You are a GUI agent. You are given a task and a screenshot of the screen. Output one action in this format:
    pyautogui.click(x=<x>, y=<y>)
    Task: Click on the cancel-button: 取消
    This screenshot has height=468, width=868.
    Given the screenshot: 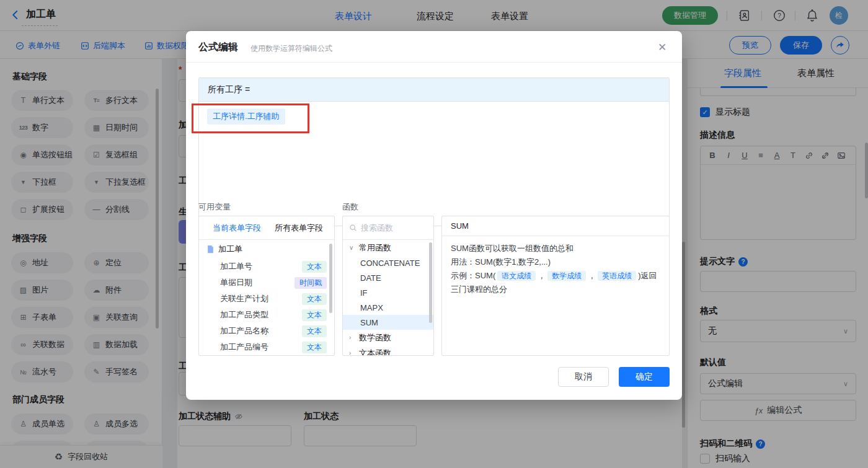 What is the action you would take?
    pyautogui.click(x=583, y=377)
    